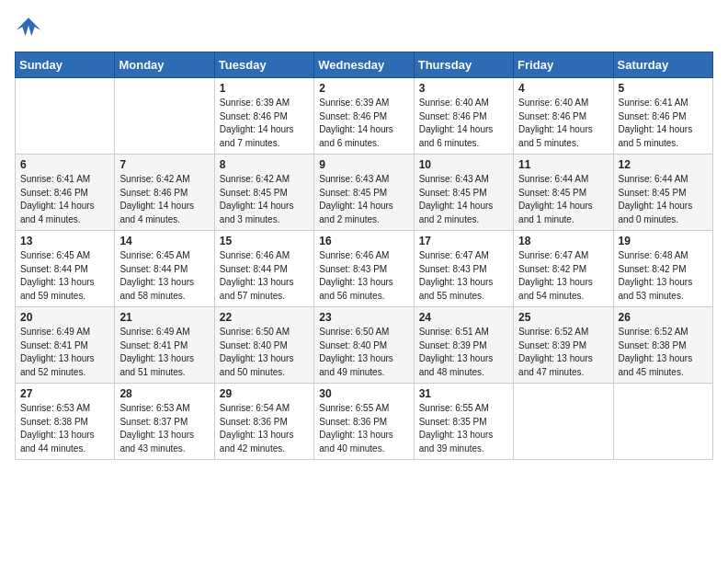 This screenshot has height=563, width=728. What do you see at coordinates (165, 65) in the screenshot?
I see `weekday-header-monday: Monday` at bounding box center [165, 65].